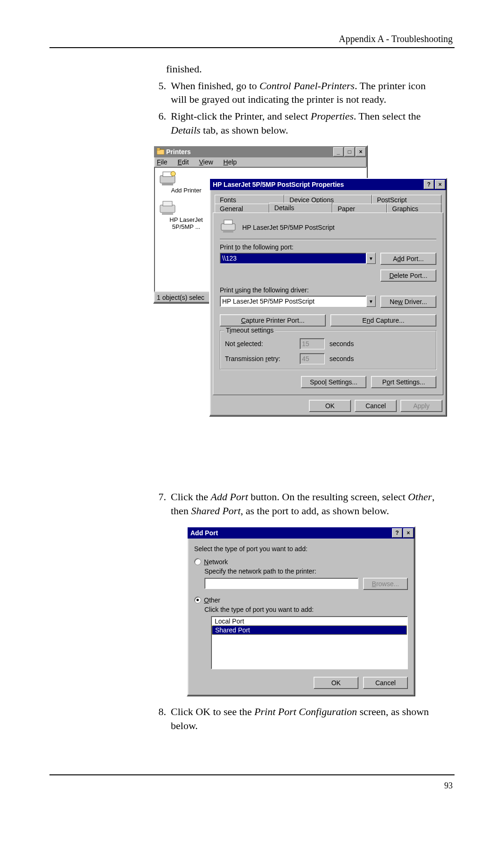  What do you see at coordinates (301, 207) in the screenshot?
I see `tab-details: Details` at bounding box center [301, 207].